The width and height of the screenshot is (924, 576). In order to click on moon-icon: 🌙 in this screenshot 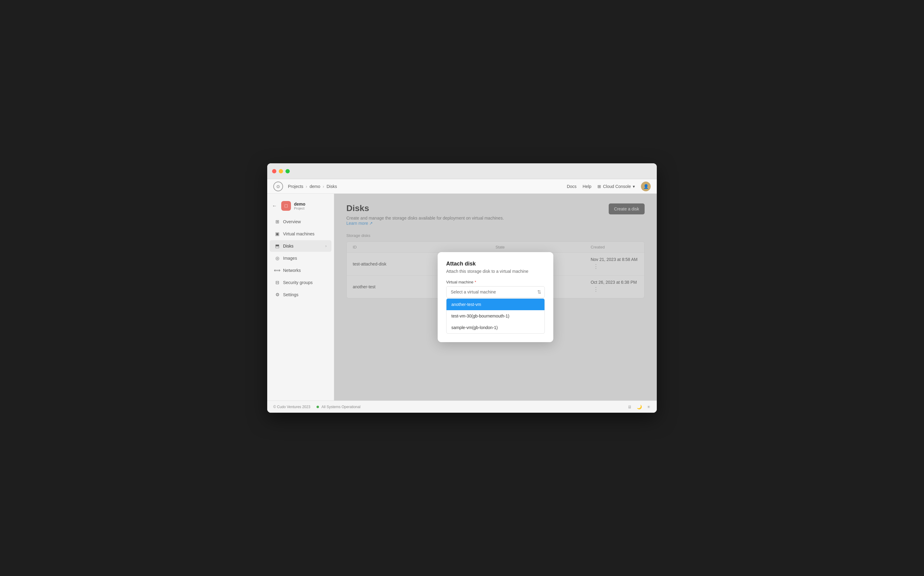, I will do `click(639, 407)`.